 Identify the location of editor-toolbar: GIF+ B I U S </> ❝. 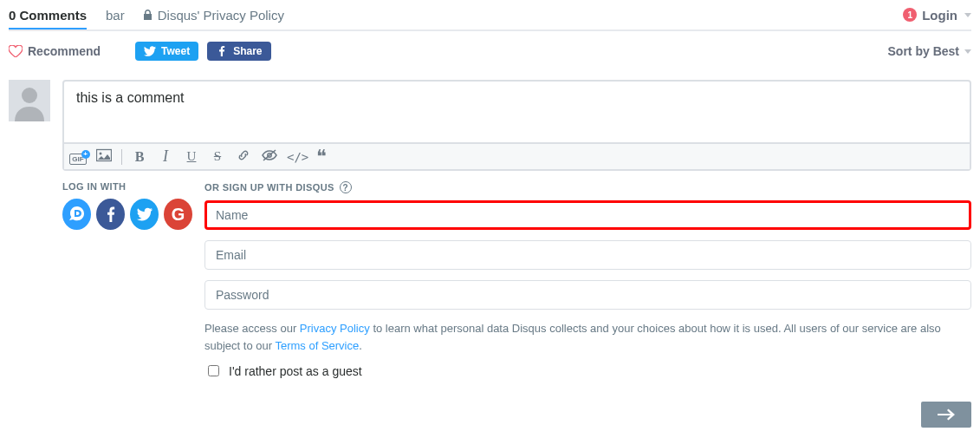
(516, 156).